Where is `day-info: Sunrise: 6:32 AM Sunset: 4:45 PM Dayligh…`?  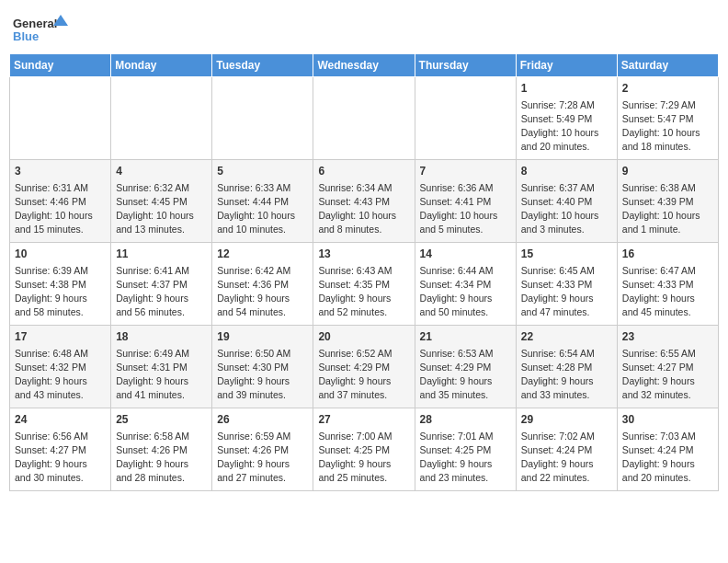
day-info: Sunrise: 6:32 AM Sunset: 4:45 PM Dayligh… is located at coordinates (162, 210).